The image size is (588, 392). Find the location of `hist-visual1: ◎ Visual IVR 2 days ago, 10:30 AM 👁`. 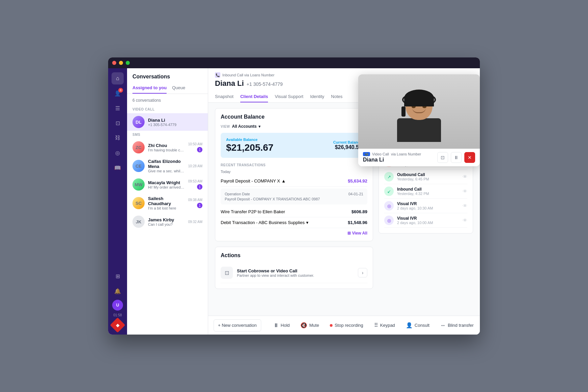

hist-visual1: ◎ Visual IVR 2 days ago, 10:30 AM 👁 is located at coordinates (426, 206).